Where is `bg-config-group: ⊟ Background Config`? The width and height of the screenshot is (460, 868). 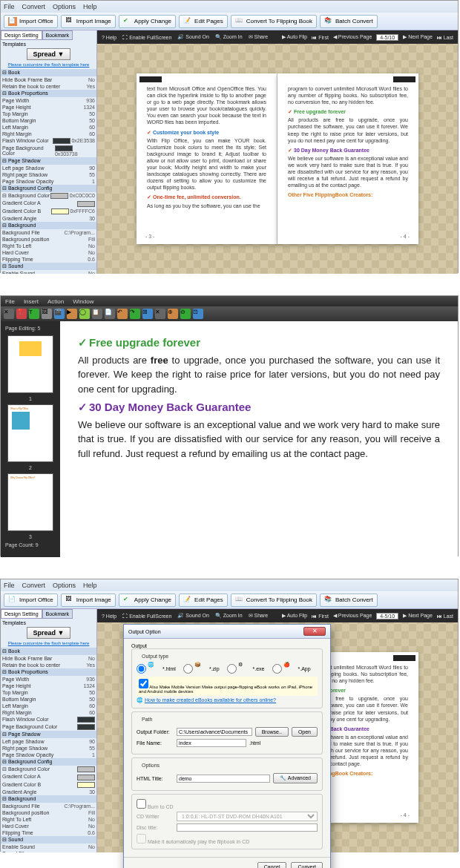
bg-config-group: ⊟ Background Config is located at coordinates (49, 188).